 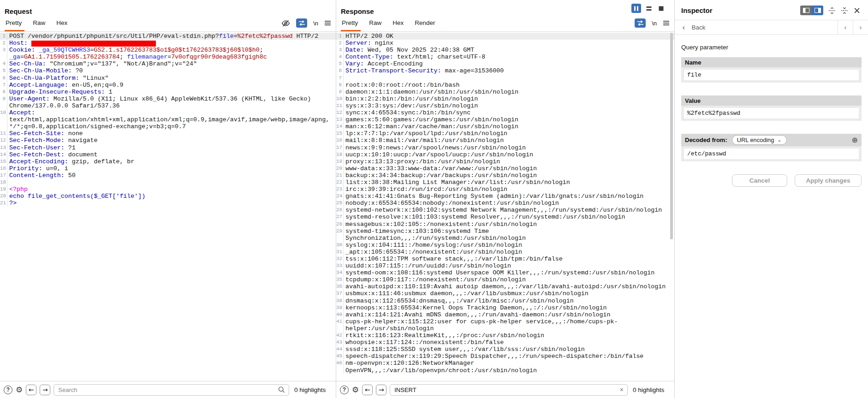 What do you see at coordinates (505, 140) in the screenshot?
I see `code-line: 16mail:x:8:8:mail:/var/mail:/usr/sbin/no…` at bounding box center [505, 140].